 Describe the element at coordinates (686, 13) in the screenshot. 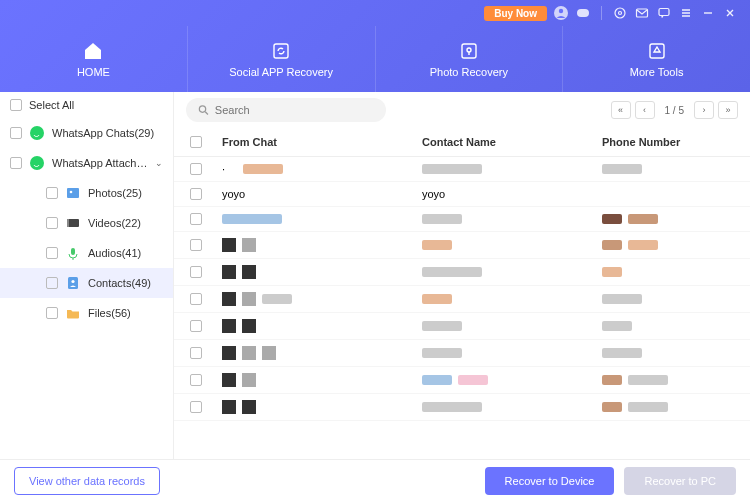

I see `menu-icon` at that location.